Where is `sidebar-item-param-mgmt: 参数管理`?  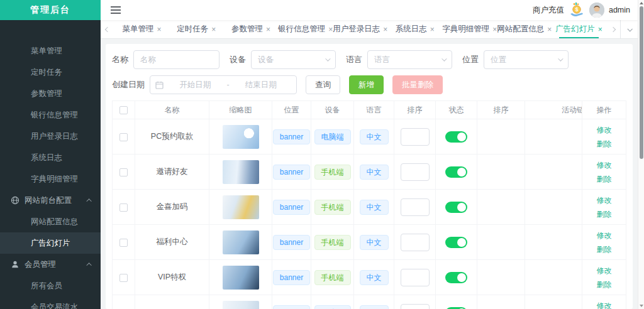 sidebar-item-param-mgmt: 参数管理 is located at coordinates (50, 94).